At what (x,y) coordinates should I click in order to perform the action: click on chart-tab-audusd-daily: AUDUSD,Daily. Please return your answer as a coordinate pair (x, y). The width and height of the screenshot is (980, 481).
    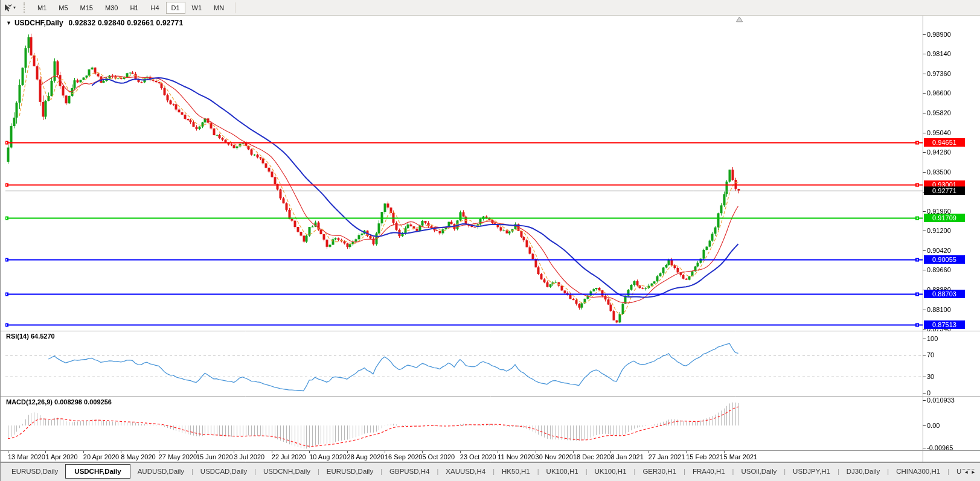
    Looking at the image, I should click on (161, 472).